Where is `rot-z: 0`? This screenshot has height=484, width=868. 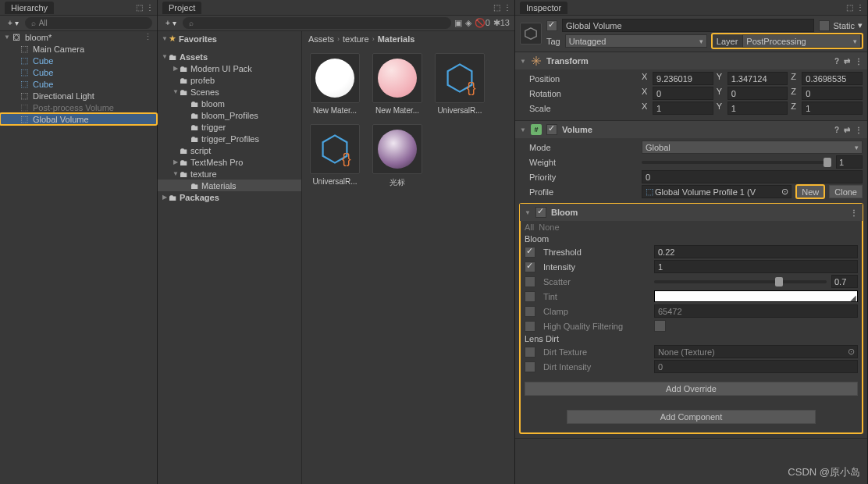 rot-z: 0 is located at coordinates (832, 94).